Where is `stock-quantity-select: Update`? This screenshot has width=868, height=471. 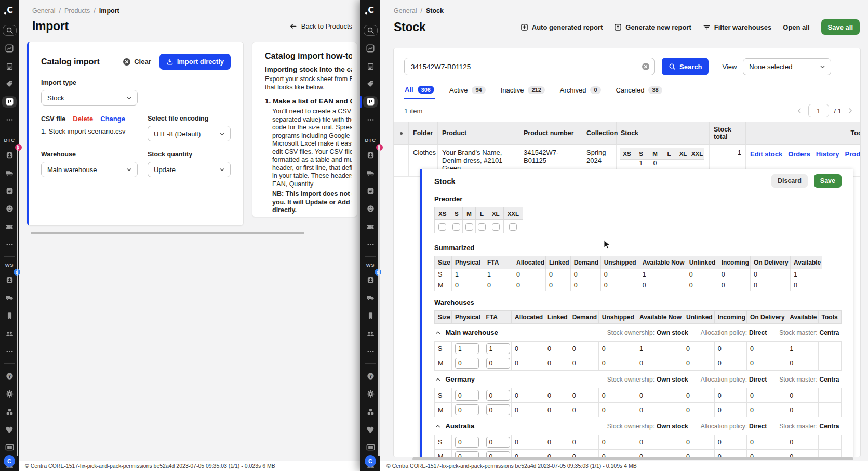 stock-quantity-select: Update is located at coordinates (189, 169).